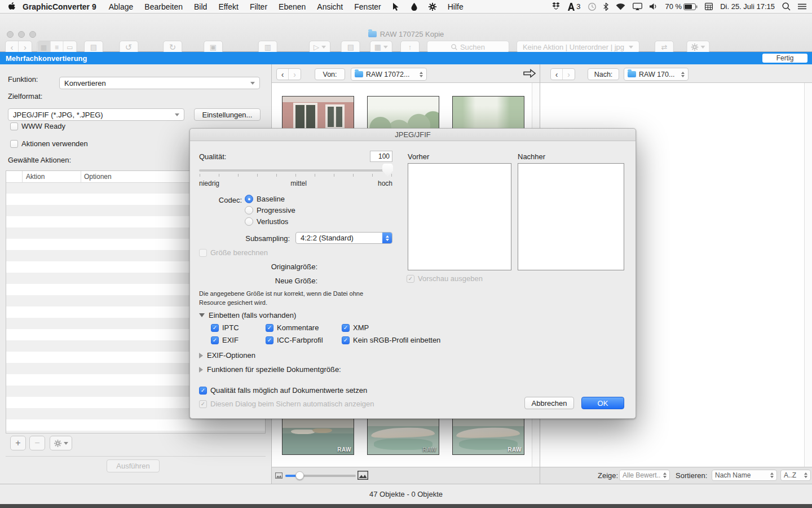 The height and width of the screenshot is (508, 812). I want to click on source-nav-buttons: ‹ ›, so click(289, 75).